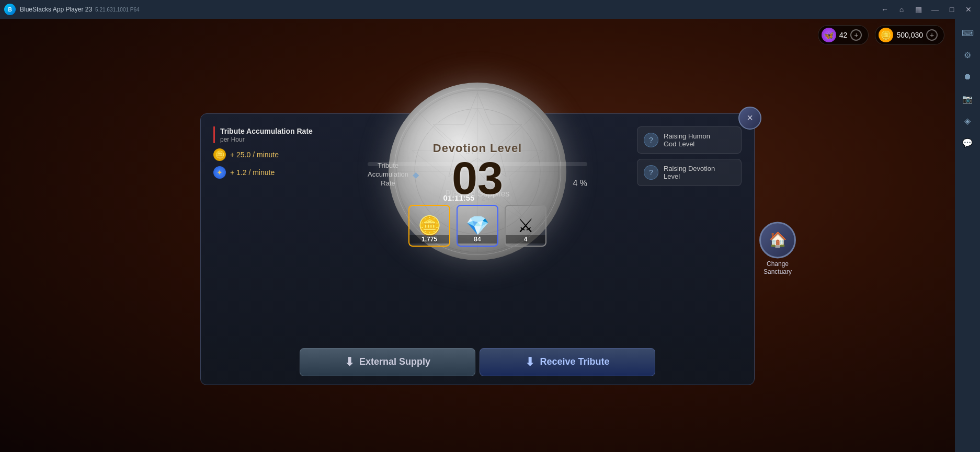 The width and height of the screenshot is (980, 452). I want to click on tribute-rate-panel: Tribute Accumulation Rate per Hour 🪙 + 2…, so click(271, 153).